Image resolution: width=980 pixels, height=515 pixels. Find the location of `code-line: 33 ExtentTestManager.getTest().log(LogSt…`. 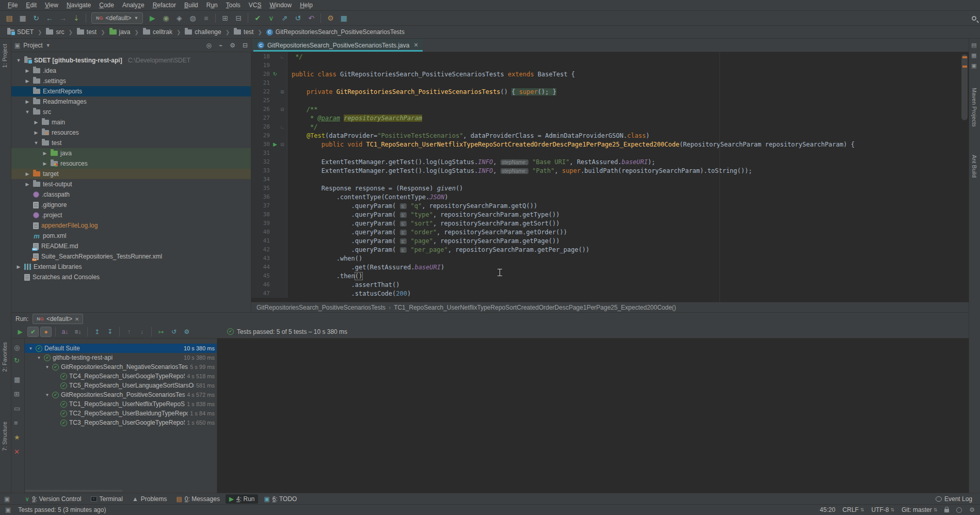

code-line: 33 ExtentTestManager.getTest().log(LogSt… is located at coordinates (610, 170).